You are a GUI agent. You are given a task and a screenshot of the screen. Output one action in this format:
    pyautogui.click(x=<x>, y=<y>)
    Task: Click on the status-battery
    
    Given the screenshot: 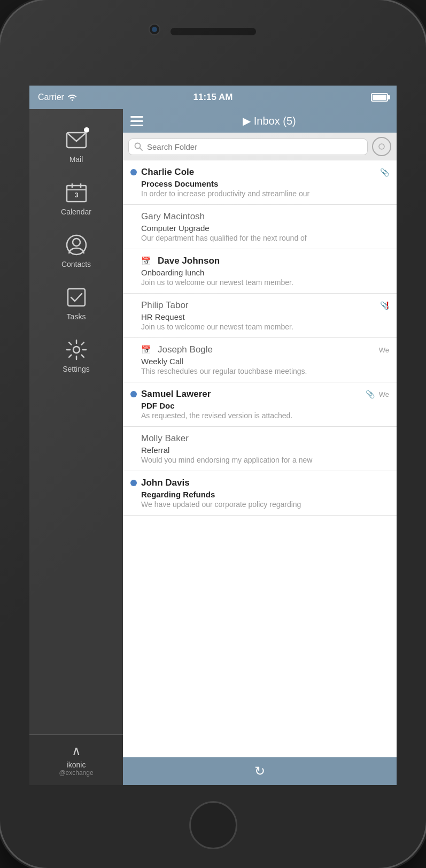 What is the action you would take?
    pyautogui.click(x=379, y=97)
    